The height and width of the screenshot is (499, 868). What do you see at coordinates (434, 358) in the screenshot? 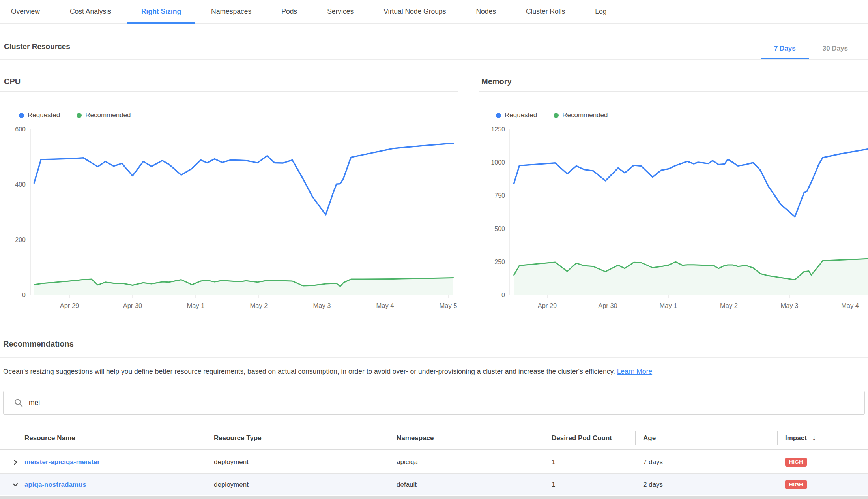
I see `recommendations-divider` at bounding box center [434, 358].